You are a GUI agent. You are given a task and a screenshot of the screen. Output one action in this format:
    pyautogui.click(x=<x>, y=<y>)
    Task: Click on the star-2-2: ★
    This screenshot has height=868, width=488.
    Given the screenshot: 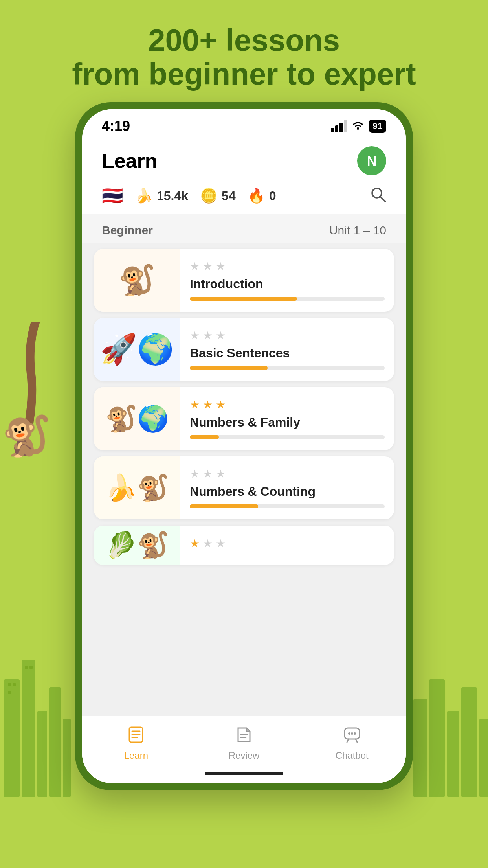 What is the action you would take?
    pyautogui.click(x=207, y=336)
    